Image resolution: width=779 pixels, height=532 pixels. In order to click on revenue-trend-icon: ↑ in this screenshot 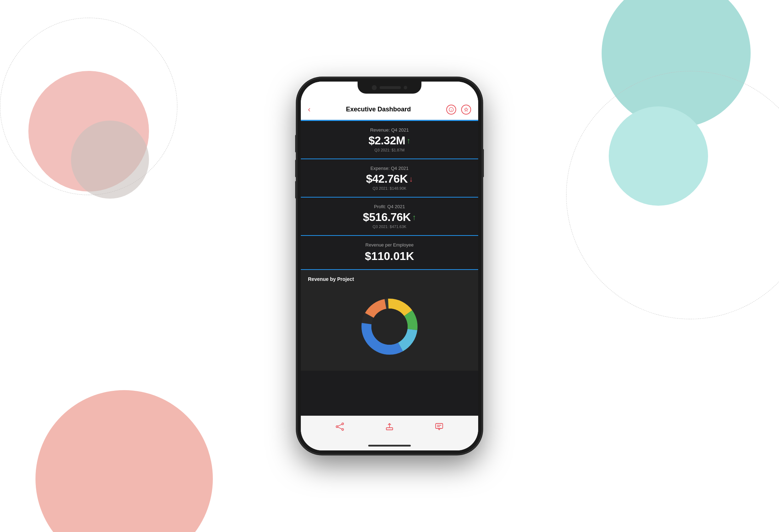, I will do `click(409, 141)`.